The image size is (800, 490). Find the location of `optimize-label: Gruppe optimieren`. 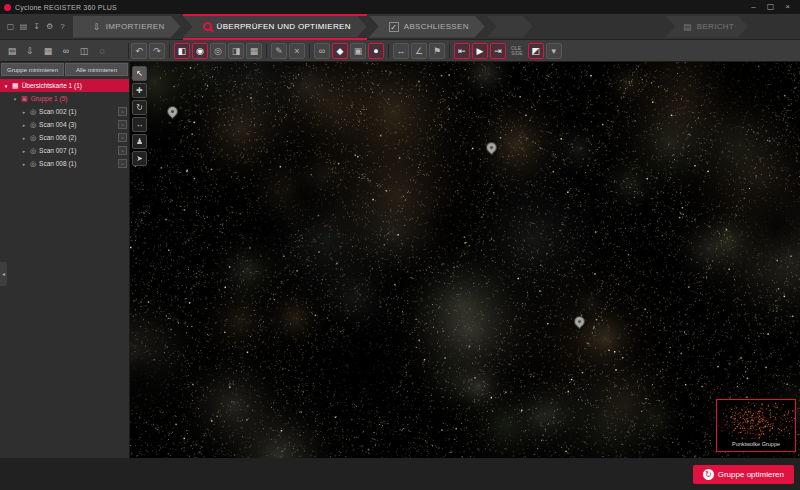

optimize-label: Gruppe optimieren is located at coordinates (751, 474).